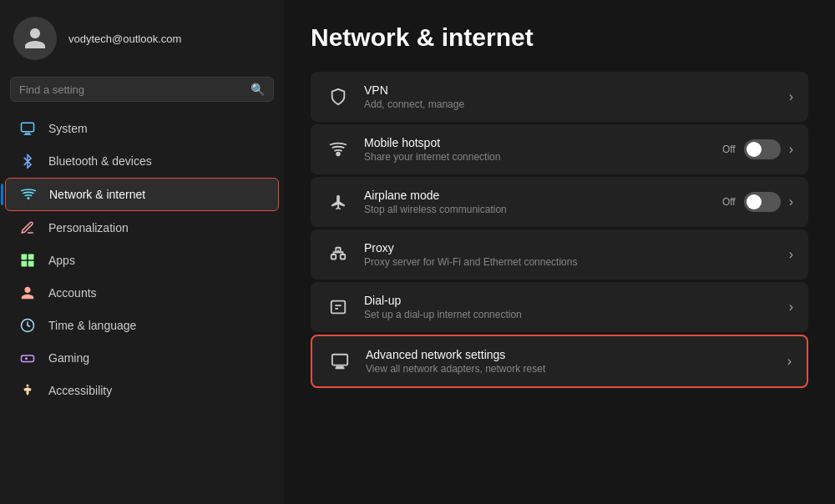  What do you see at coordinates (28, 228) in the screenshot?
I see `personalization-icon` at bounding box center [28, 228].